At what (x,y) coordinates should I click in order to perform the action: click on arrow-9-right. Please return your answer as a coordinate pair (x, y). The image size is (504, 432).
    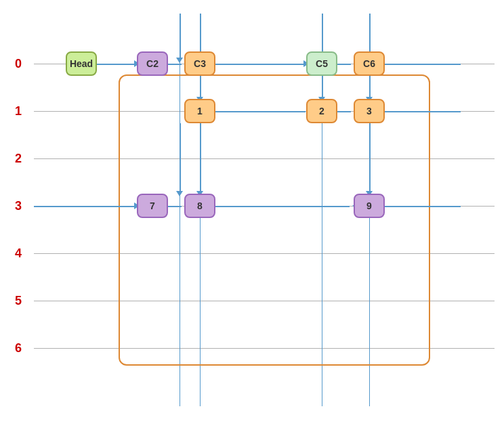
    Looking at the image, I should click on (423, 207).